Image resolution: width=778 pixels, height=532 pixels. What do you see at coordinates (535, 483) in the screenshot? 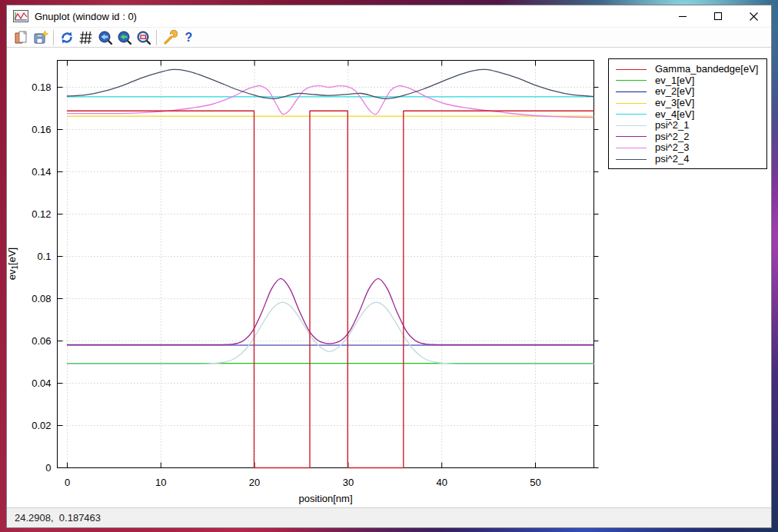
I see `x-tick-label: 50` at bounding box center [535, 483].